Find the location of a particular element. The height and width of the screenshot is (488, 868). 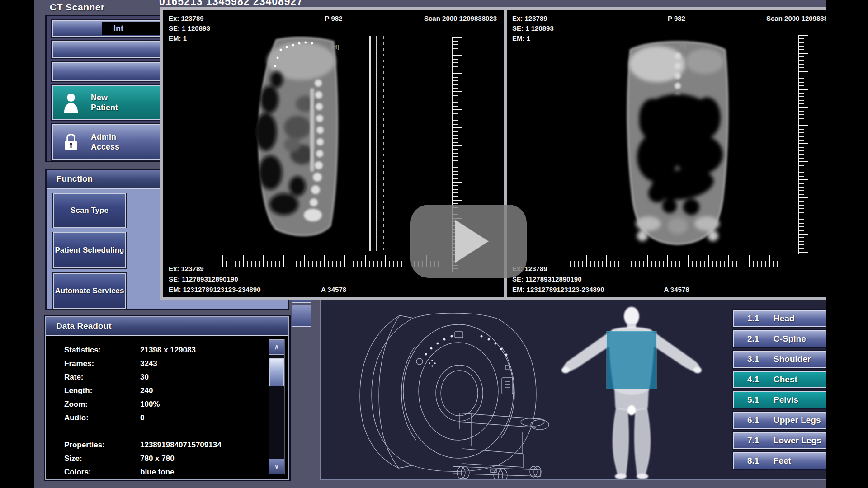

patient-scheduling-button: Patient Scheduling is located at coordinates (90, 250).